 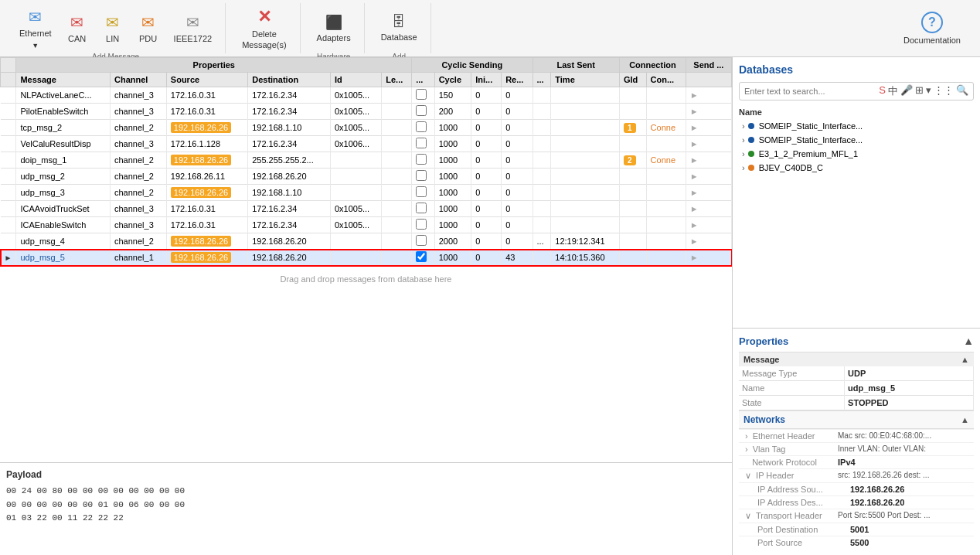 What do you see at coordinates (36, 29) in the screenshot?
I see `ethernet-button: ✉ Ethernet ▼` at bounding box center [36, 29].